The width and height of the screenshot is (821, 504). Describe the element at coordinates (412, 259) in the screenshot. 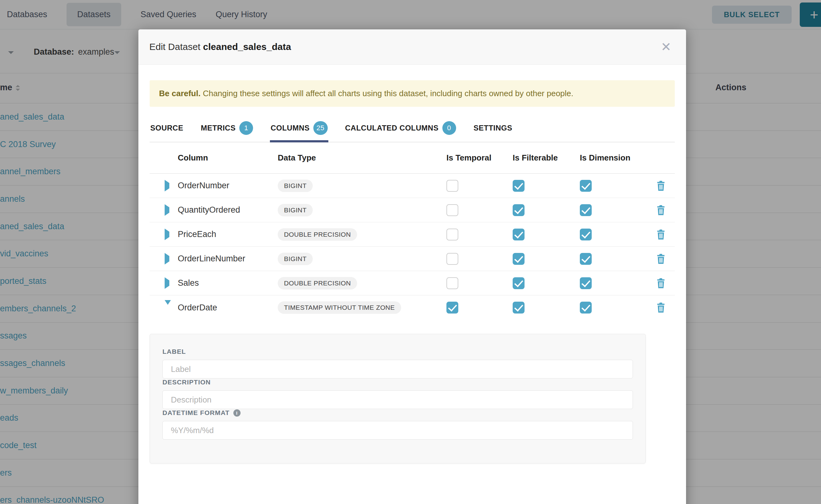

I see `column-row: OrderLineNumber BIGINT` at that location.